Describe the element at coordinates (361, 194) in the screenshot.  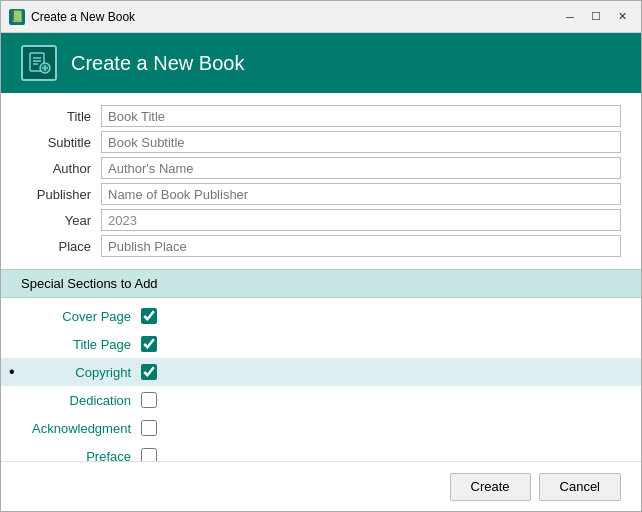
I see `input-publisher` at that location.